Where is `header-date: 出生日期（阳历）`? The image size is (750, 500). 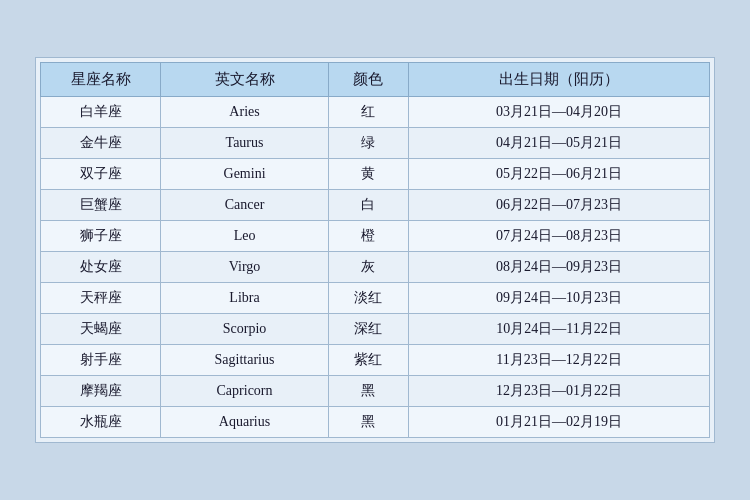
header-date: 出生日期（阳历） is located at coordinates (558, 80).